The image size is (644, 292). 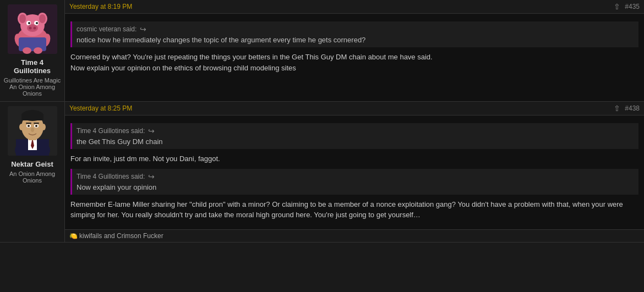 I want to click on post-number-1: #435, so click(x=632, y=7).